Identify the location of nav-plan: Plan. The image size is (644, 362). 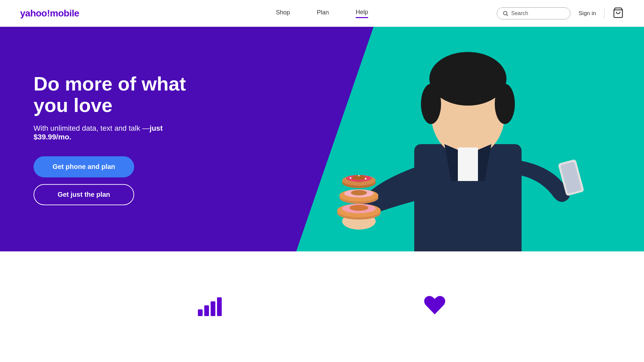
(323, 13).